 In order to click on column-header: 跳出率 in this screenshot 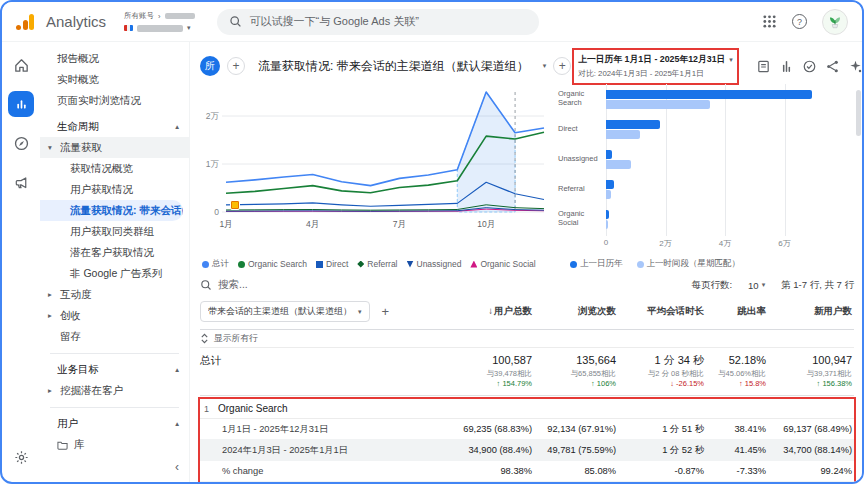, I will do `click(737, 312)`.